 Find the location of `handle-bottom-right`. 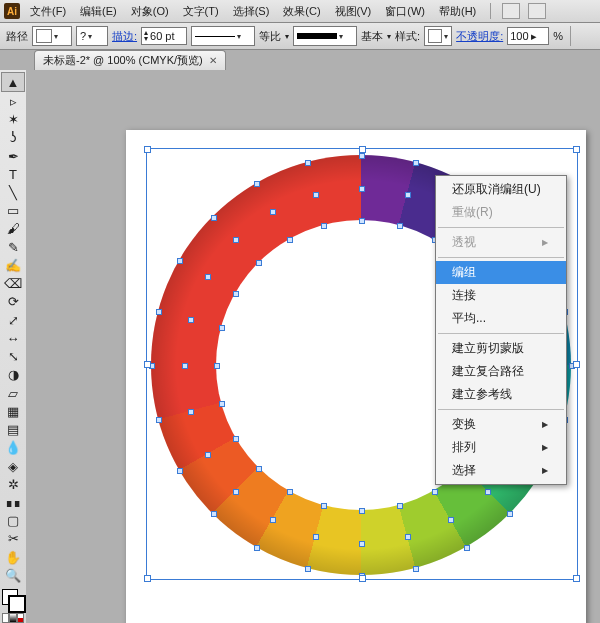

handle-bottom-right is located at coordinates (576, 578).